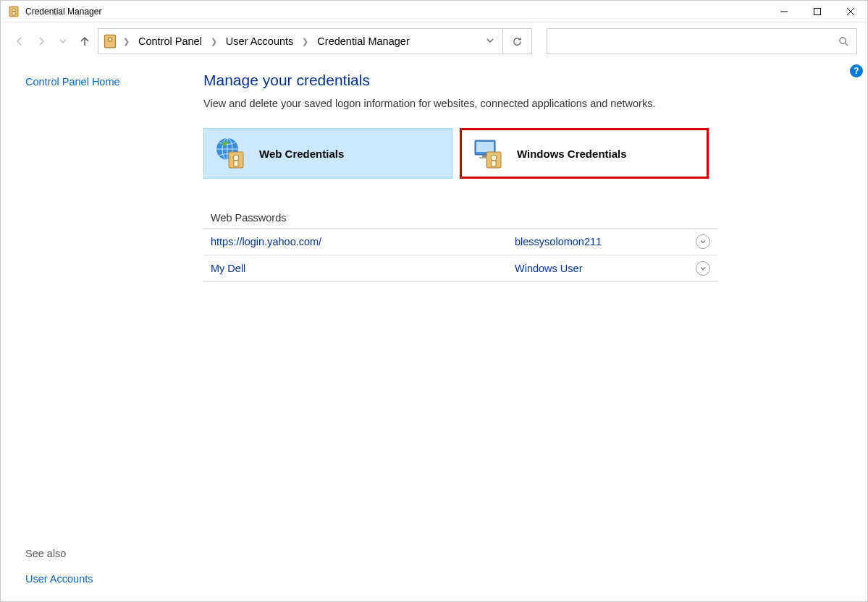 Image resolution: width=868 pixels, height=602 pixels. Describe the element at coordinates (434, 41) in the screenshot. I see `navigation-row: ❯ Control Panel ❯ User Accounts ❯ Creden…` at that location.